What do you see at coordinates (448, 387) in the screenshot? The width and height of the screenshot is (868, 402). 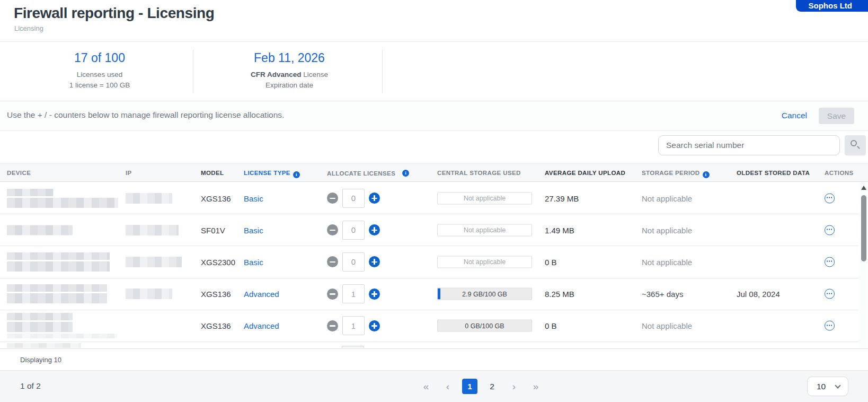 I see `previous-page-button: ‹` at bounding box center [448, 387].